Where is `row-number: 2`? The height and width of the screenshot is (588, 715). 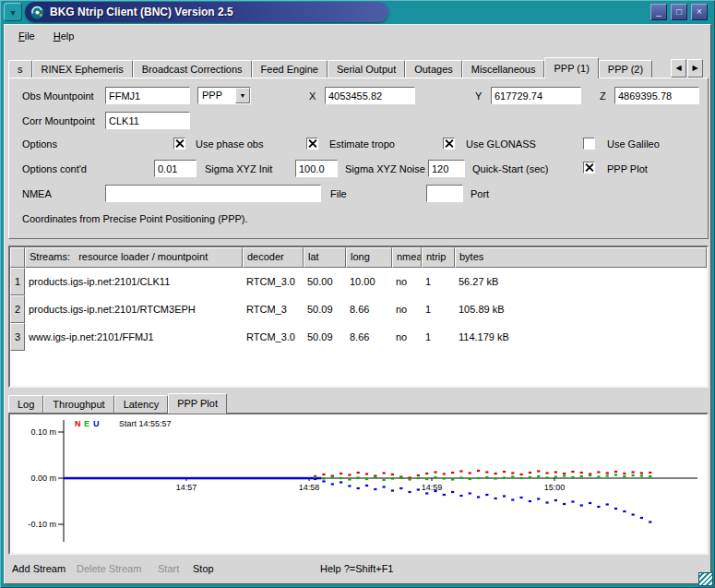
row-number: 2 is located at coordinates (18, 309).